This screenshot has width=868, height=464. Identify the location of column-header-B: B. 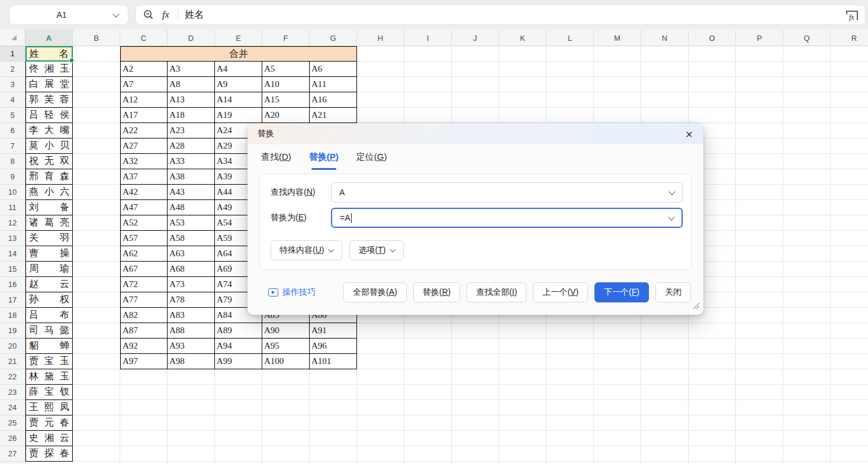
(97, 38).